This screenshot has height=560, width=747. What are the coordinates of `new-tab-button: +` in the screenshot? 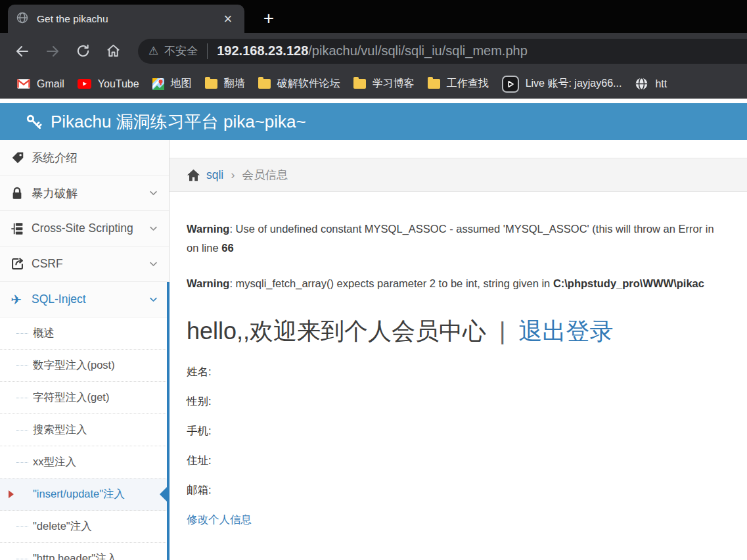 It's located at (269, 18).